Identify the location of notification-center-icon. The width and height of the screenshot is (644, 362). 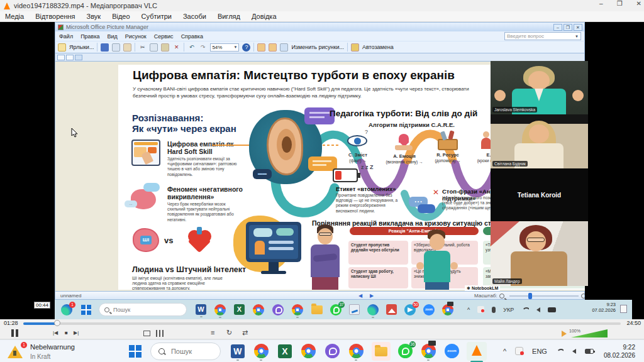
(624, 309).